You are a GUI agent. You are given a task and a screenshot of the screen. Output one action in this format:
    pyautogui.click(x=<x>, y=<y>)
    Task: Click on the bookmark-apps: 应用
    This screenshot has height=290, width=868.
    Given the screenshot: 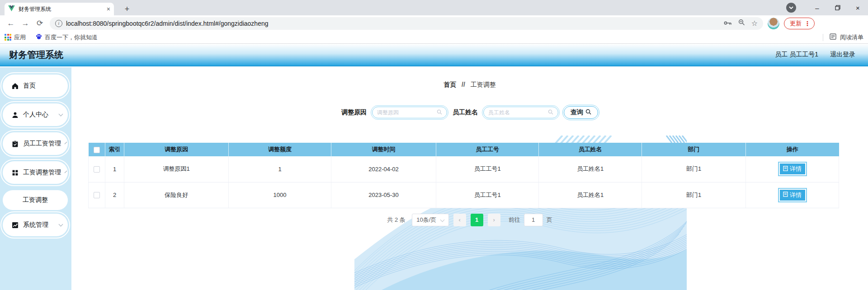 What is the action you would take?
    pyautogui.click(x=15, y=37)
    